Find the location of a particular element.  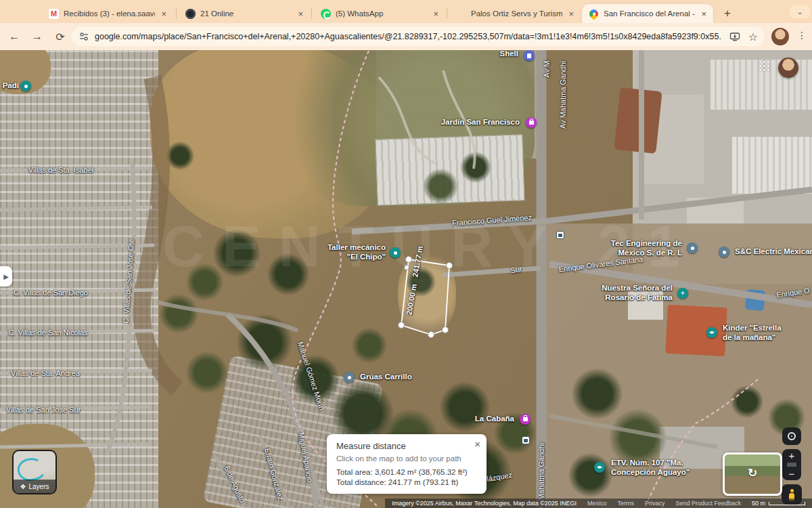

target-icon is located at coordinates (792, 436).